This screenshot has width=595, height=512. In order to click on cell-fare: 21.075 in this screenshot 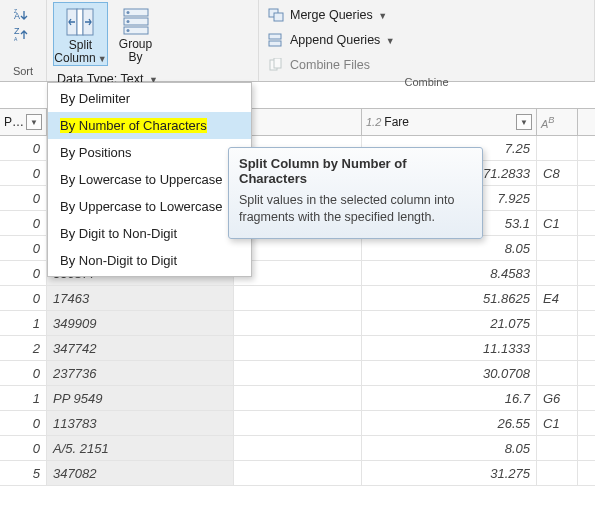, I will do `click(450, 323)`.